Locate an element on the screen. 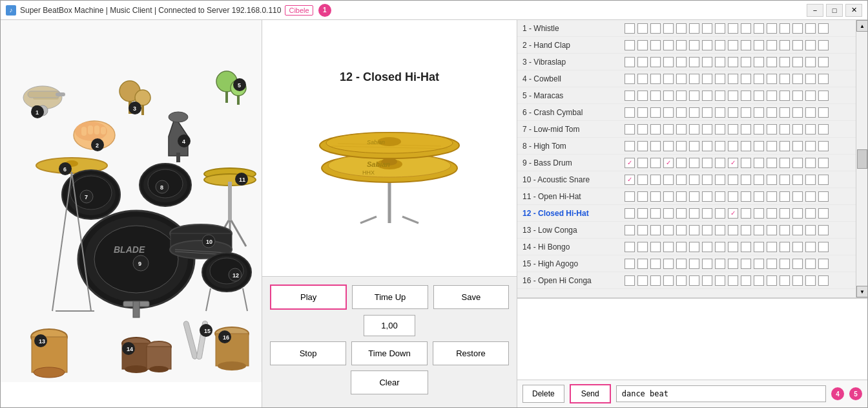  maximize-button: □ is located at coordinates (834, 10).